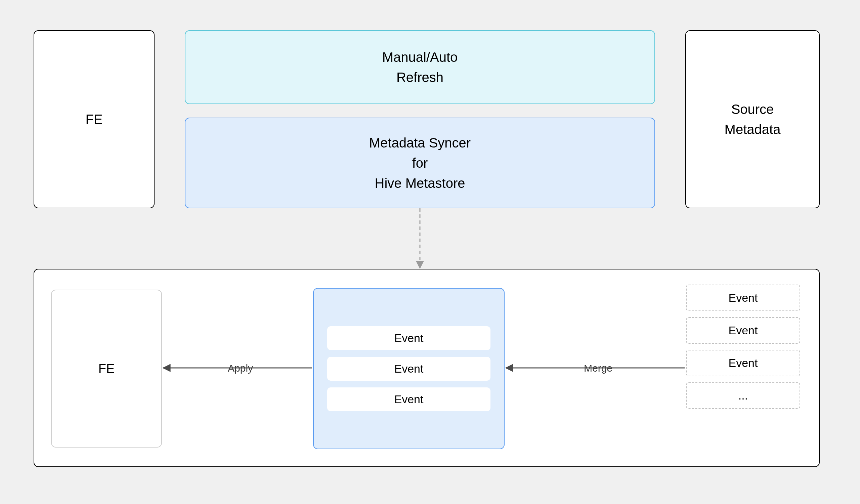 Image resolution: width=860 pixels, height=504 pixels. Describe the element at coordinates (752, 119) in the screenshot. I see `source-metadata-box: Source Metadata` at that location.